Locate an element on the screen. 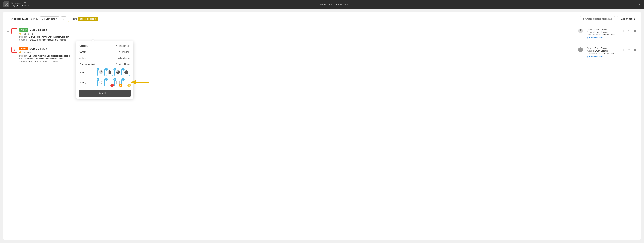 This screenshot has width=644, height=243. author-label-1: Author : is located at coordinates (590, 32).